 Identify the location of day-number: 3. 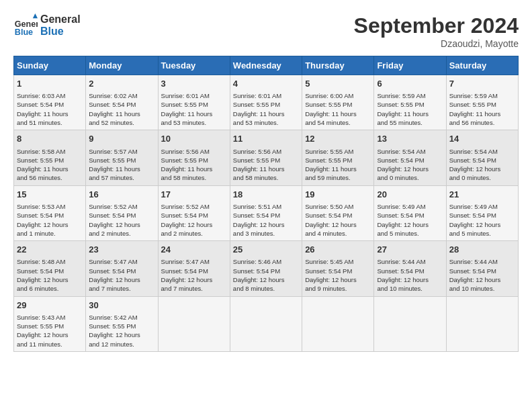
(194, 84).